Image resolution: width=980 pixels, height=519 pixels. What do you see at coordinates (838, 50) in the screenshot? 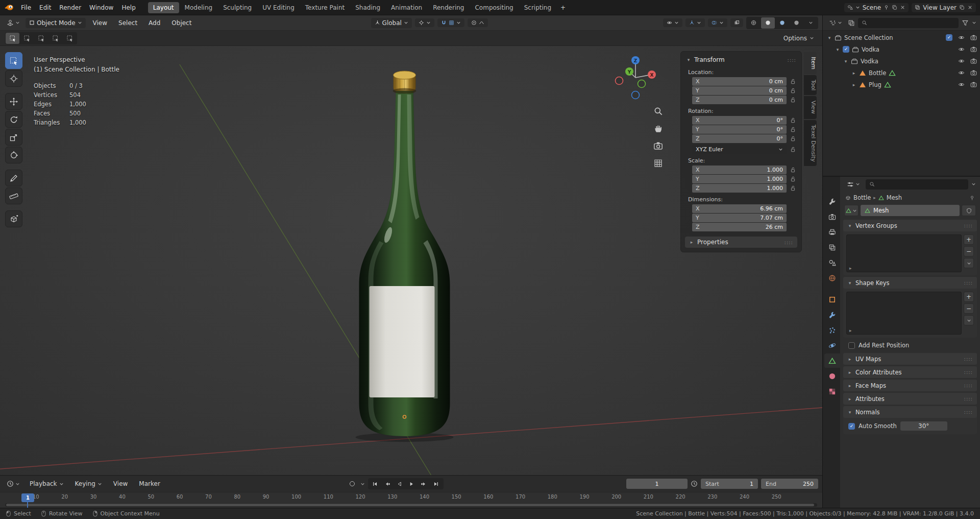
I see `disclosure-icon: ▾` at bounding box center [838, 50].